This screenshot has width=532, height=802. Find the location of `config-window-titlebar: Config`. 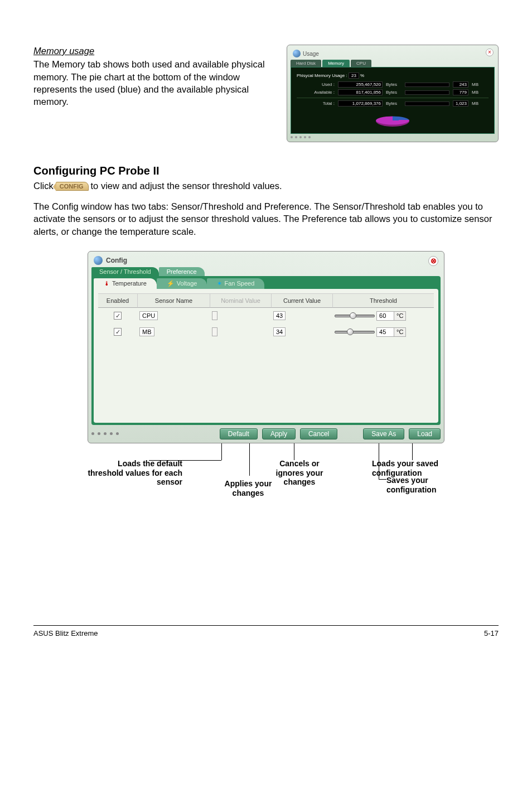

config-window-titlebar: Config is located at coordinates (266, 260).